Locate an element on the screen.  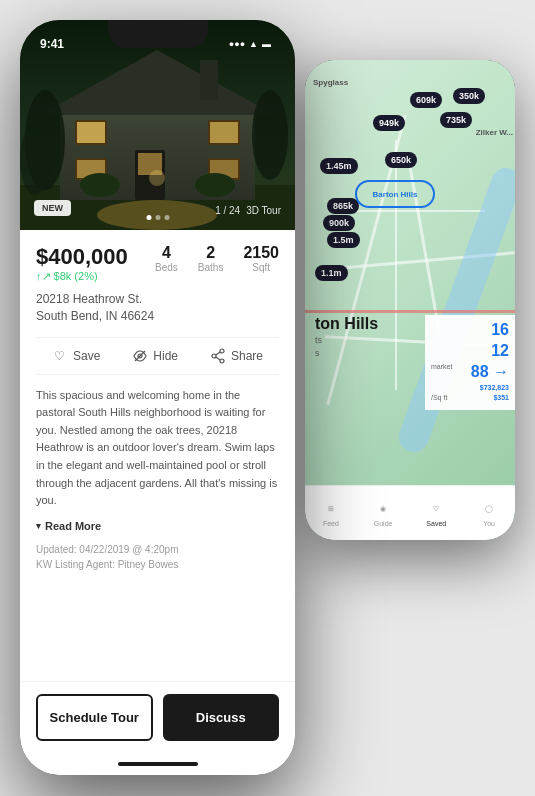
nav-feed-label: Feed is located at coordinates (331, 524).